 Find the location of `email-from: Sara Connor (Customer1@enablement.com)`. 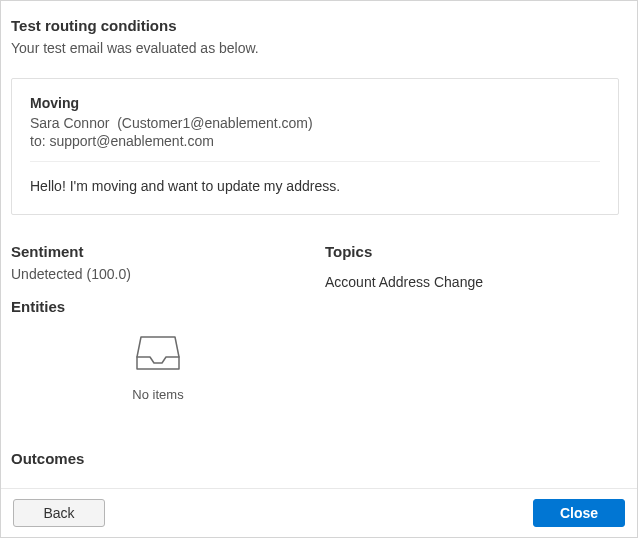

email-from: Sara Connor (Customer1@enablement.com) is located at coordinates (315, 123).